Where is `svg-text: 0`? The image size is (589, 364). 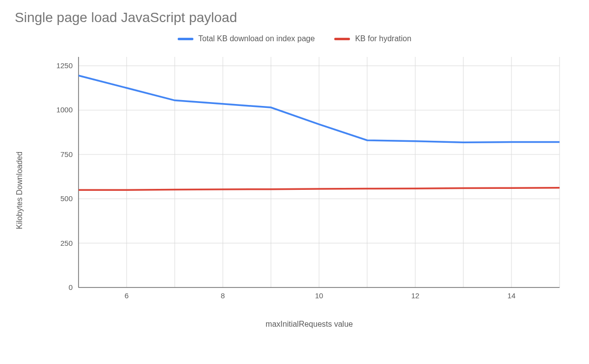
svg-text: 0 is located at coordinates (71, 287).